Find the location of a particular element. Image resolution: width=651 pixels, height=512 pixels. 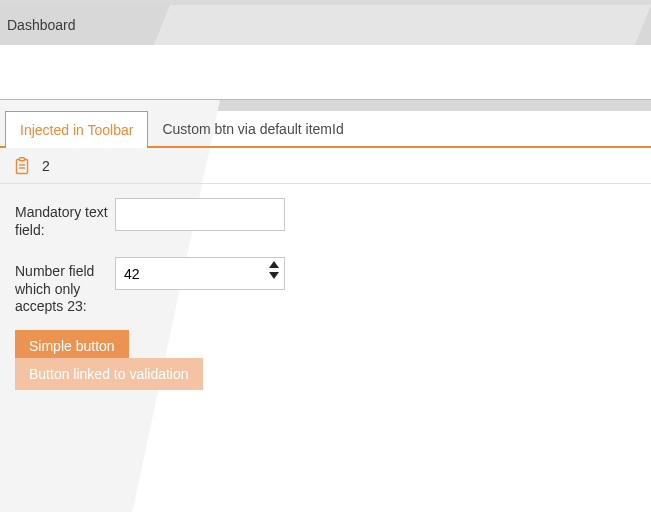

number-label: Number field which only accepts 23: is located at coordinates (65, 286).